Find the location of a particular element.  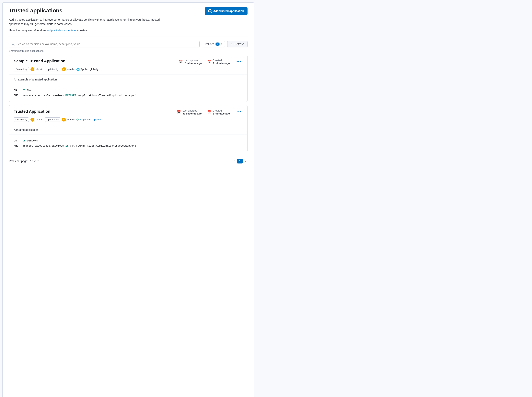

policies-count-badge: 3 is located at coordinates (218, 44).